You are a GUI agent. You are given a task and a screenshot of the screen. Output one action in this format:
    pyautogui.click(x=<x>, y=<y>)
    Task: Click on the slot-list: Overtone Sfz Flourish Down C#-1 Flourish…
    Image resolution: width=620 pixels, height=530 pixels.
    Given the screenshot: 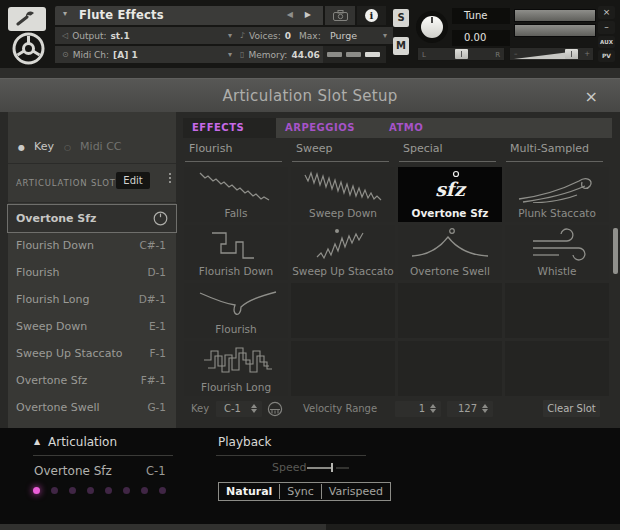 What is the action you would take?
    pyautogui.click(x=92, y=313)
    